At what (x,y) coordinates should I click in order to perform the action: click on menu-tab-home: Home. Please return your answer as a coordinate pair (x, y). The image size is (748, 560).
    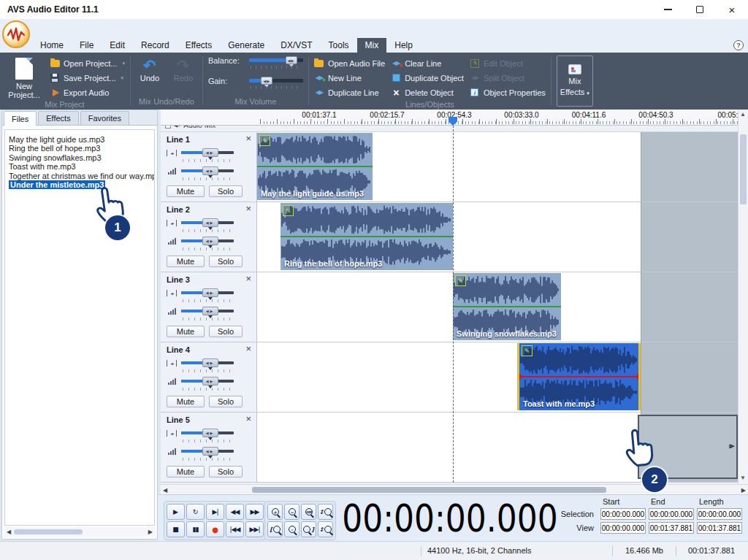
    Looking at the image, I should click on (52, 45).